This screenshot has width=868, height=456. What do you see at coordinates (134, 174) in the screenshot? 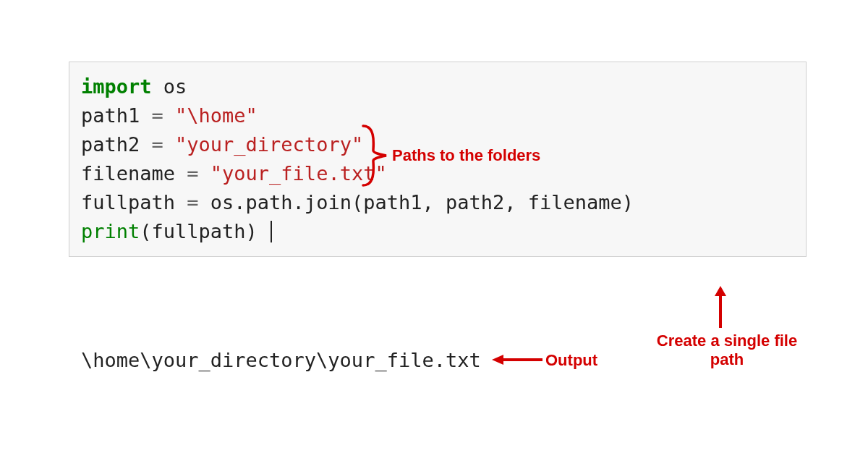
I see `var-filename: filename` at bounding box center [134, 174].